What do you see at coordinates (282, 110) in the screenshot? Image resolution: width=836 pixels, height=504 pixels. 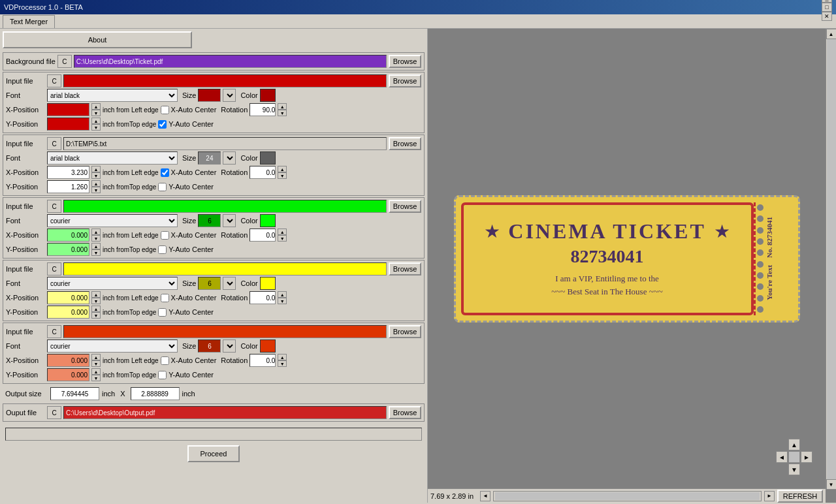 I see `input1-rot-spinner: ▲ ▼` at bounding box center [282, 110].